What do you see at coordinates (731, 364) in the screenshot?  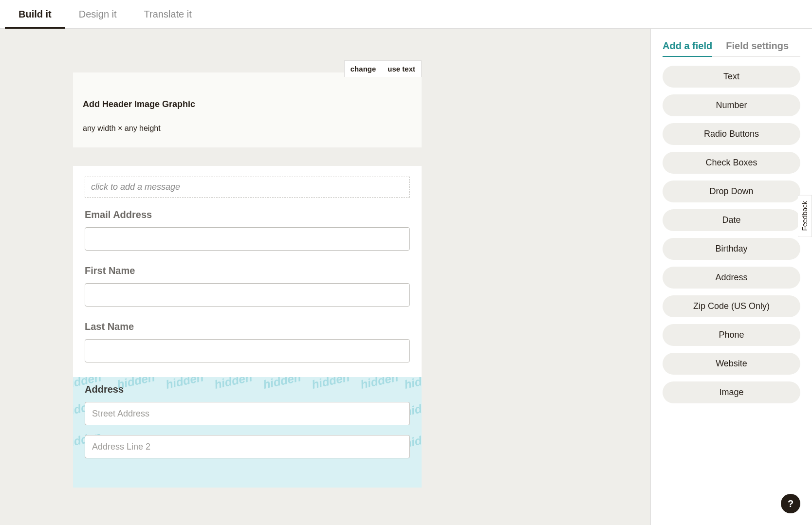 I see `add-field-website: Website` at bounding box center [731, 364].